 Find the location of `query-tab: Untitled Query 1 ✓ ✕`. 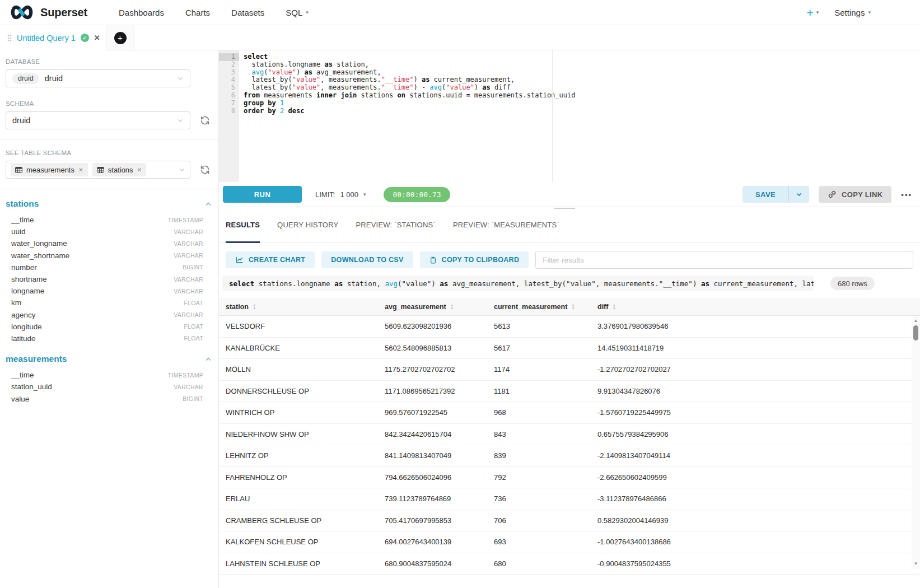

query-tab: Untitled Query 1 ✓ ✕ is located at coordinates (53, 38).